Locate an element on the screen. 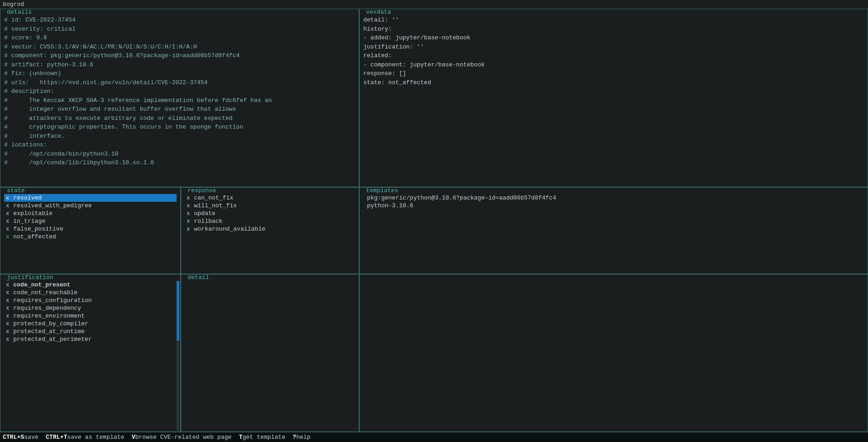  state-item-resolved: xresolved is located at coordinates (91, 198).